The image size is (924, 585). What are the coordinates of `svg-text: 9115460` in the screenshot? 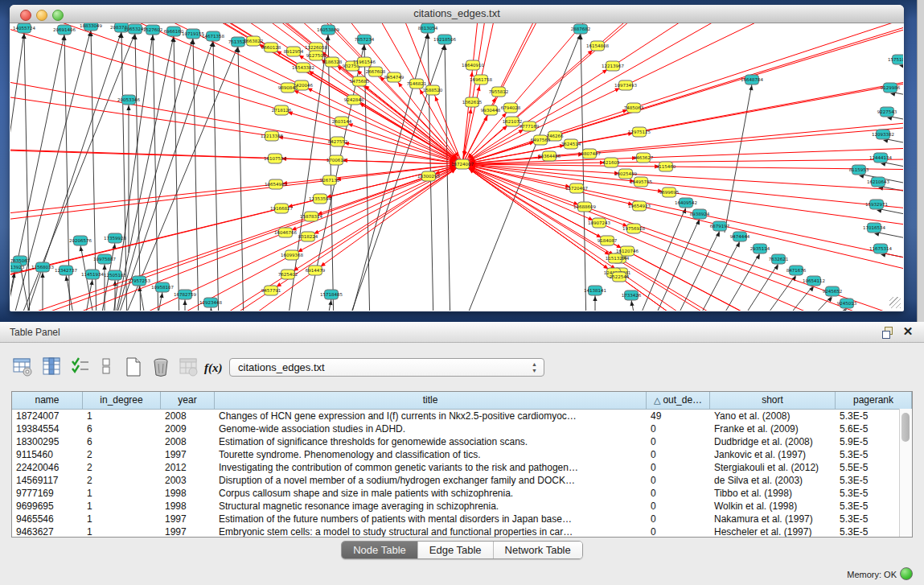 It's located at (666, 167).